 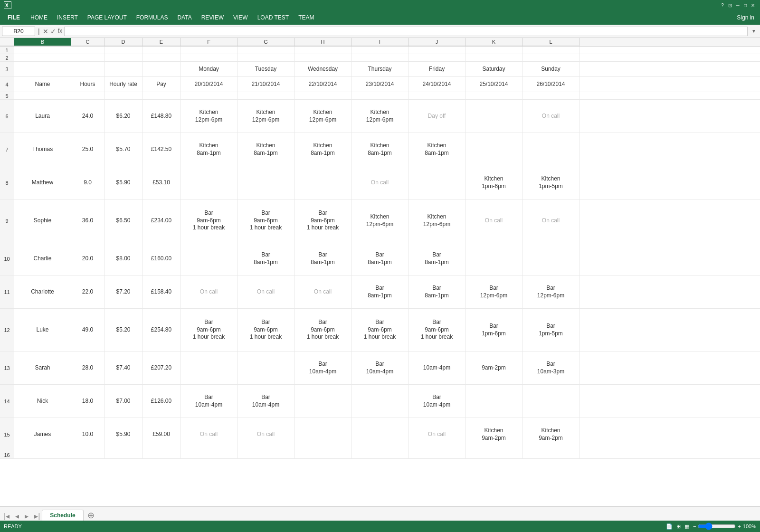 I want to click on cell-e13: £207.20, so click(x=162, y=368).